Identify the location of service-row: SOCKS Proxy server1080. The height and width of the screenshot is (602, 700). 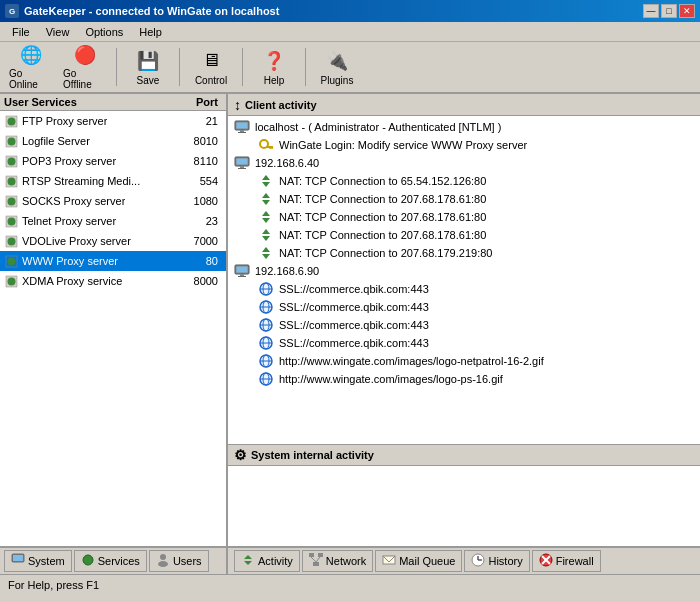
(113, 201).